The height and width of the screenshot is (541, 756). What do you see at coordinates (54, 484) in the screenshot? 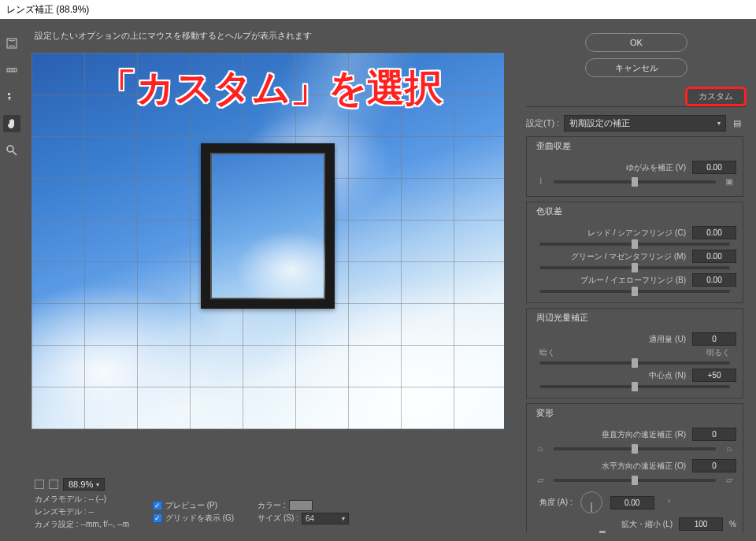
I see `fill-icon` at bounding box center [54, 484].